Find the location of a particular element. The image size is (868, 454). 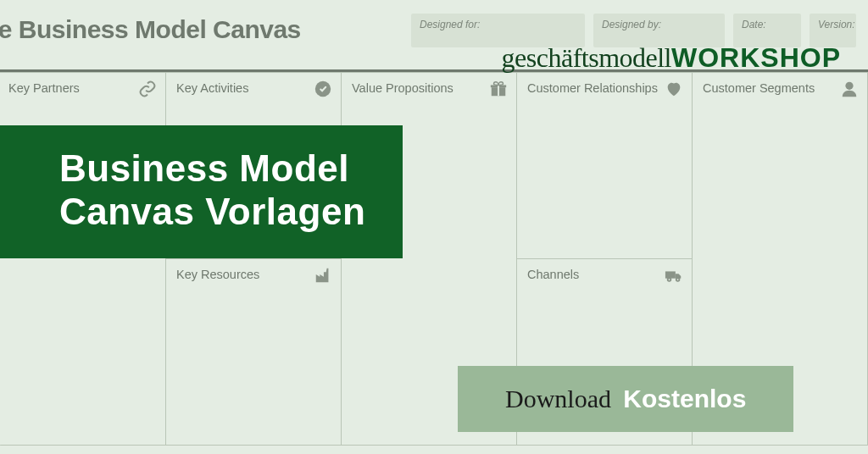

brand-heavy: WORKSHOP is located at coordinates (756, 58).